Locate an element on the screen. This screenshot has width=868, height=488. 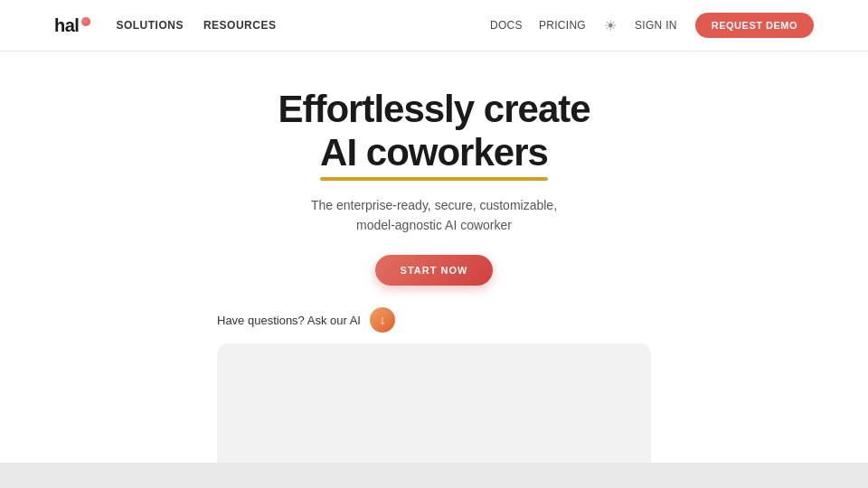
nav-links: SOLUTIONS RESOURCES is located at coordinates (195, 25).